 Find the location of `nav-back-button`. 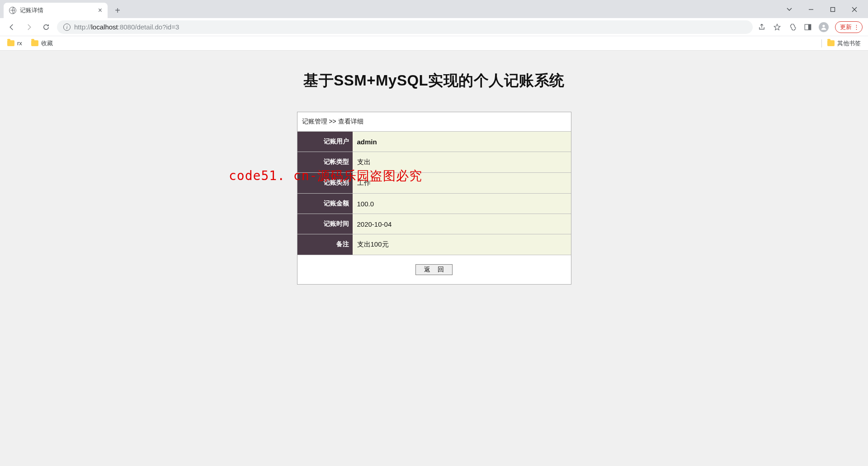

nav-back-button is located at coordinates (12, 27).